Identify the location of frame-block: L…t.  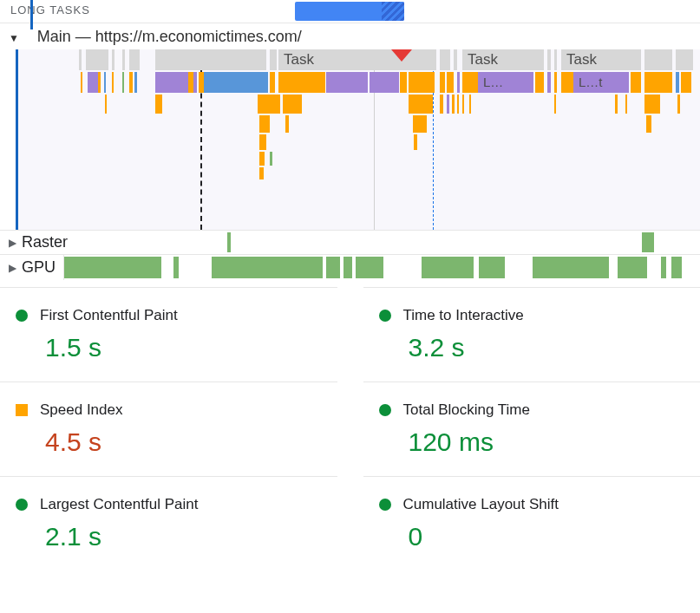
(601, 82).